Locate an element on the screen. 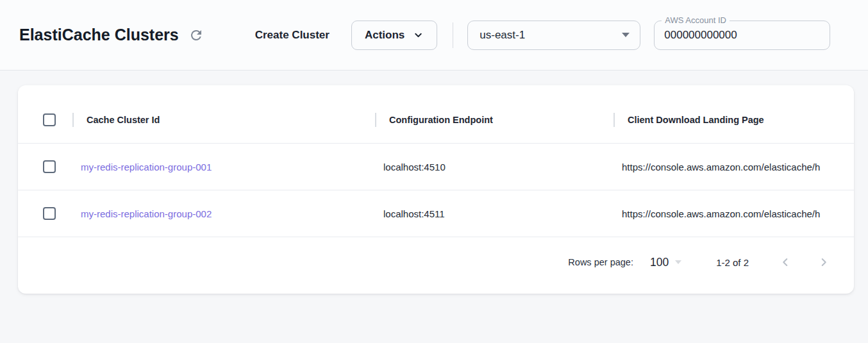  cache-cluster-id-cell: my-redis-replication-group-002 is located at coordinates (224, 214).